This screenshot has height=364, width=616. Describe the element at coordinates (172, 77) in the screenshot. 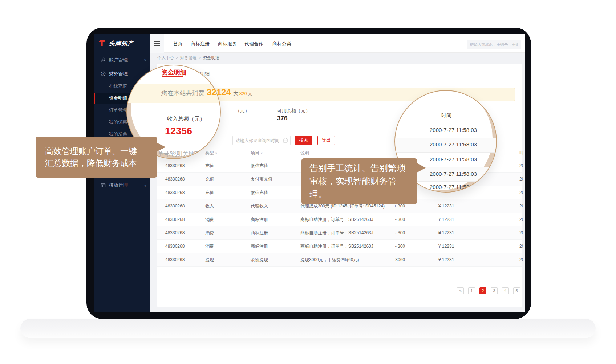

I see `magnified-tab-underline` at that location.